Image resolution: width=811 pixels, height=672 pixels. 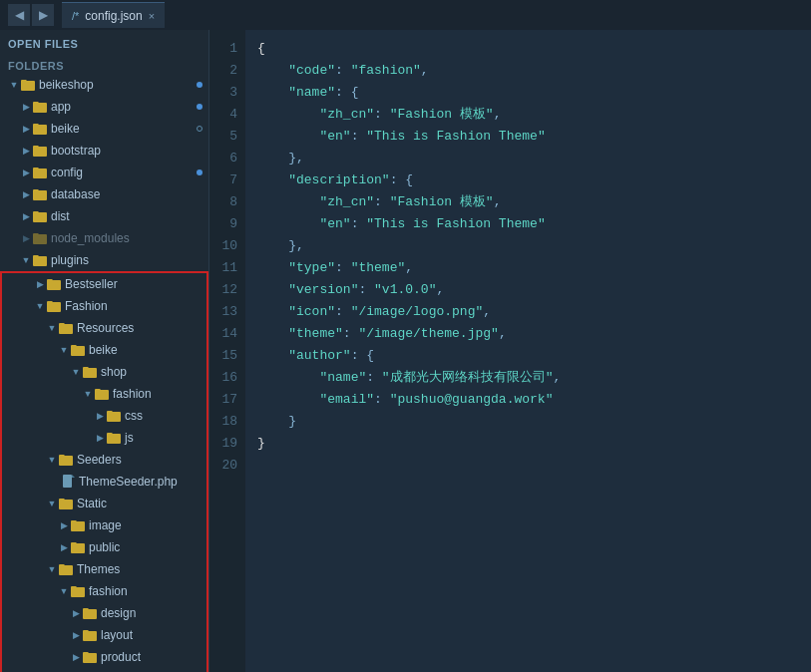 What do you see at coordinates (19, 15) in the screenshot?
I see `nav-back-button: ◀` at bounding box center [19, 15].